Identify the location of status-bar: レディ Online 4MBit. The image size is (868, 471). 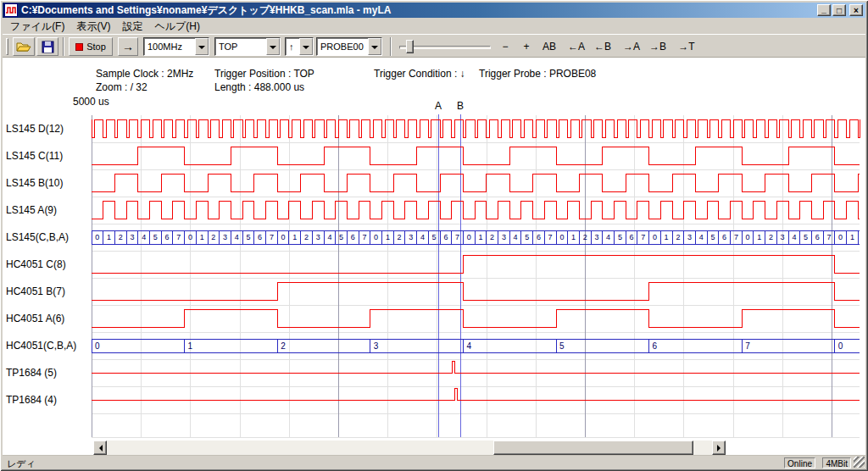
(434, 462).